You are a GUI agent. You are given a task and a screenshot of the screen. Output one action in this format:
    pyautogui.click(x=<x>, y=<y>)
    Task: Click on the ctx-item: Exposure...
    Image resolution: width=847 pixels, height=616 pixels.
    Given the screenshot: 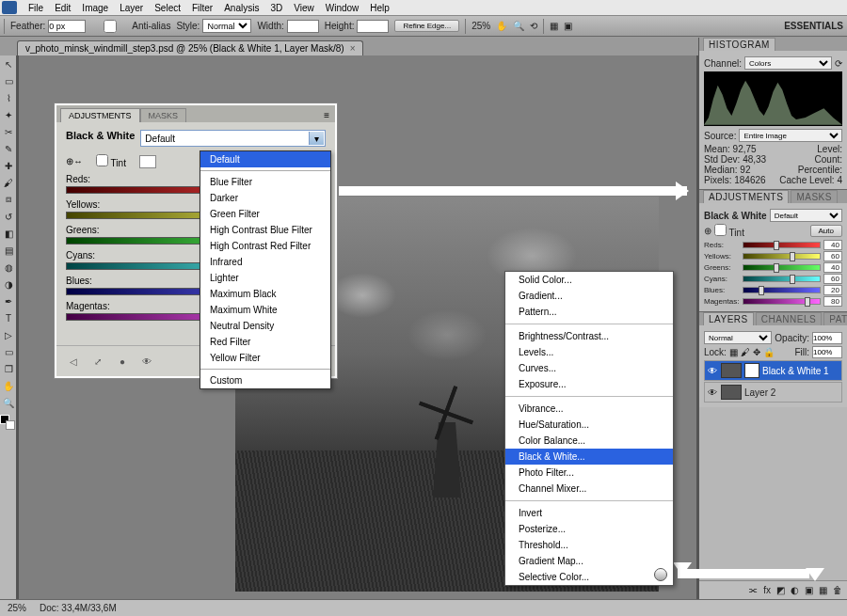 What is the action you would take?
    pyautogui.click(x=589, y=384)
    